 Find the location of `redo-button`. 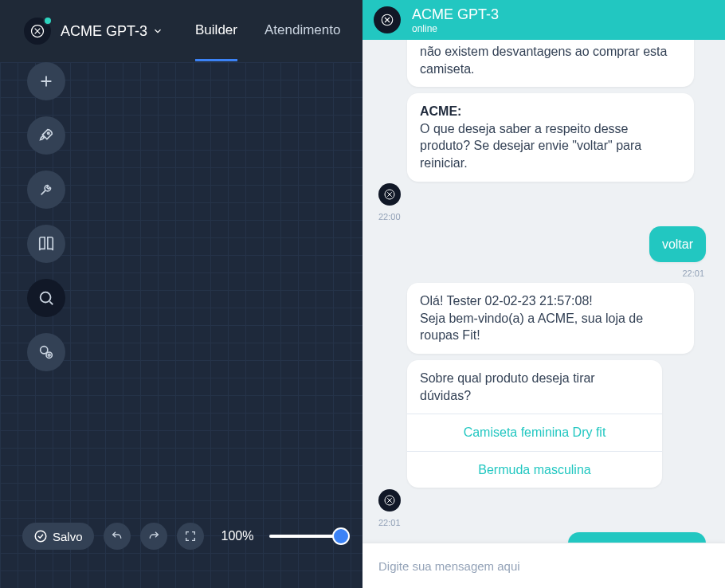

redo-button is located at coordinates (154, 536).